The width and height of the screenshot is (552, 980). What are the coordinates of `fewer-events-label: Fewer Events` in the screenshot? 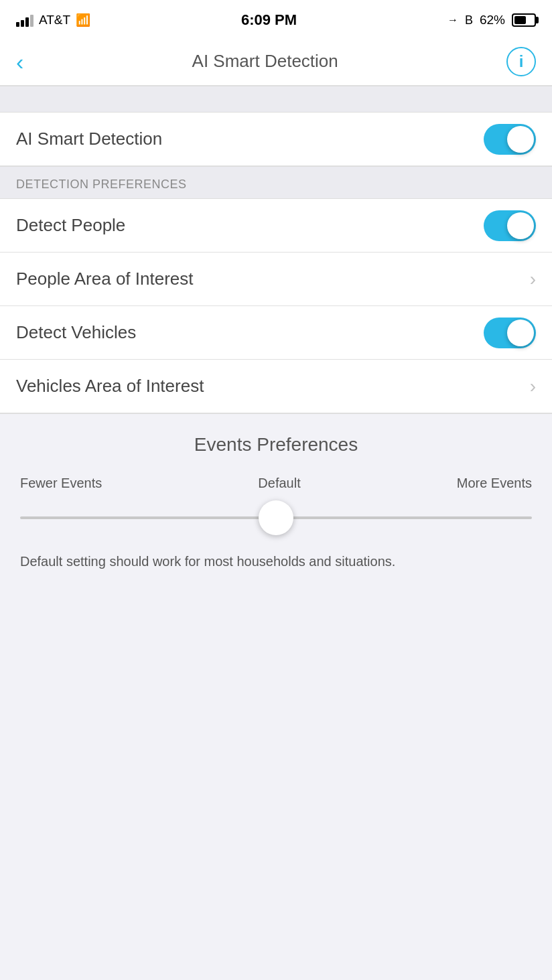 It's located at (61, 484).